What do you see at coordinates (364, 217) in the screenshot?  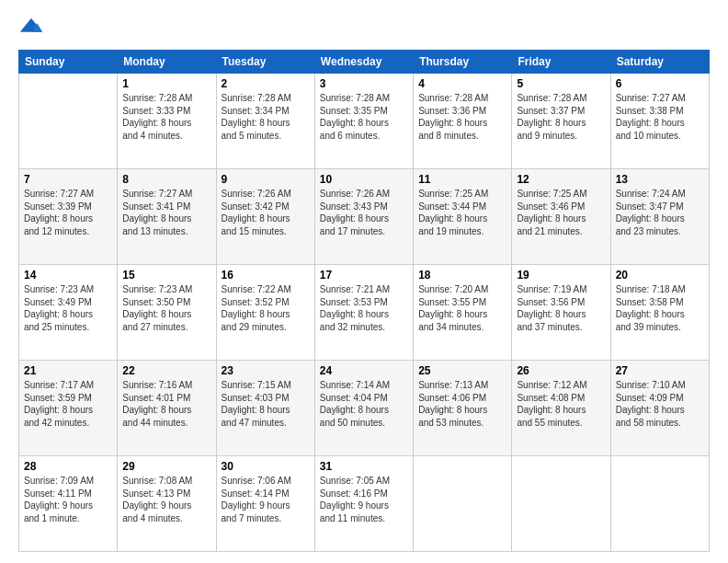 I see `day-cell: 10Sunrise: 7:26 AM Sunset: 3:43 PM Dayli…` at bounding box center [364, 217].